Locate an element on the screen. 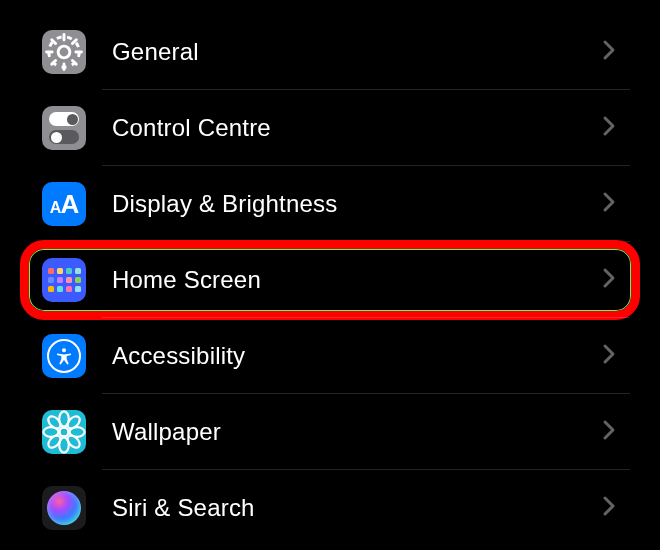  text-size-icon: AA is located at coordinates (64, 204).